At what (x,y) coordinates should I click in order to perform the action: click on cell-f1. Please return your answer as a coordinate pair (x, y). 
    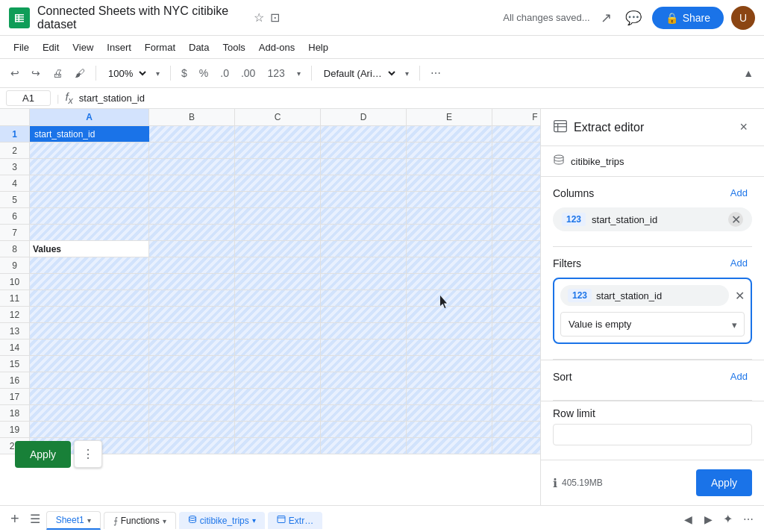
    Looking at the image, I should click on (516, 134).